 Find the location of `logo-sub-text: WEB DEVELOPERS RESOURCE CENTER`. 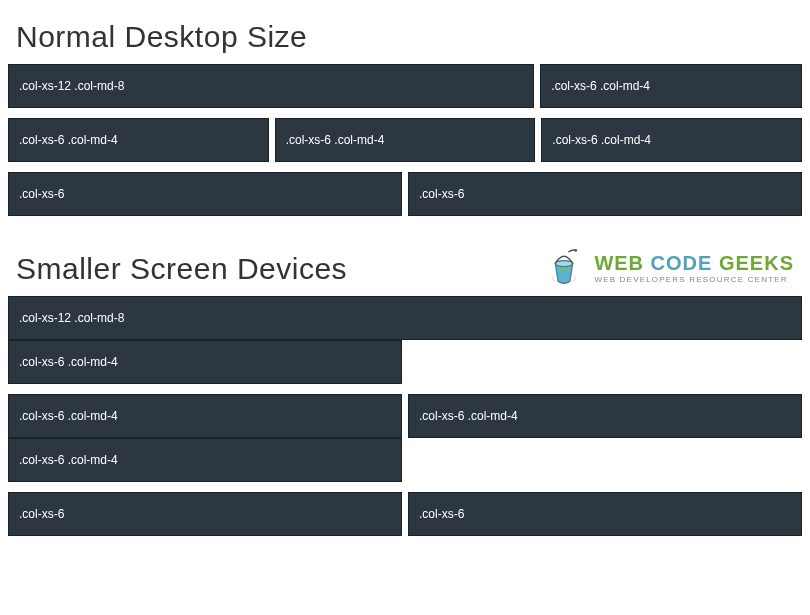

logo-sub-text: WEB DEVELOPERS RESOURCE CENTER is located at coordinates (694, 280).